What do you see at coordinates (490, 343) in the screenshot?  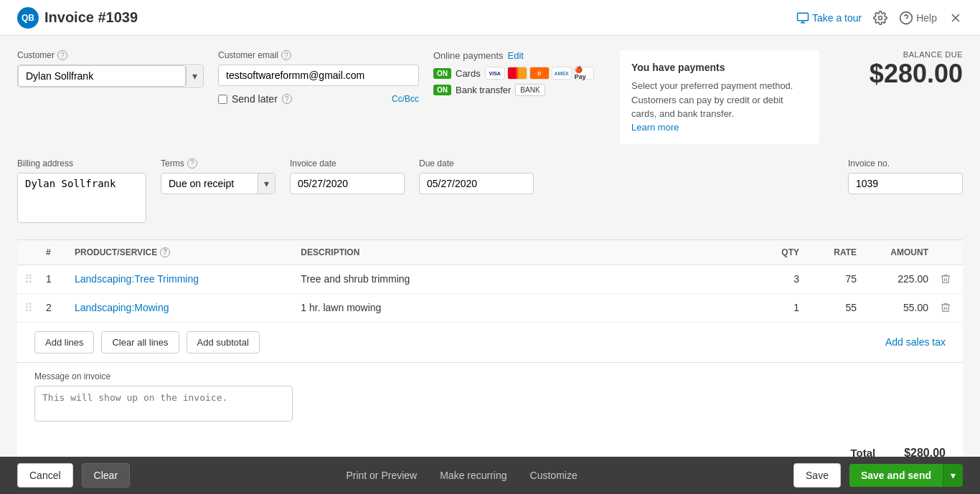 I see `table-actions: Add lines Clear all lines Add subtotal A…` at bounding box center [490, 343].